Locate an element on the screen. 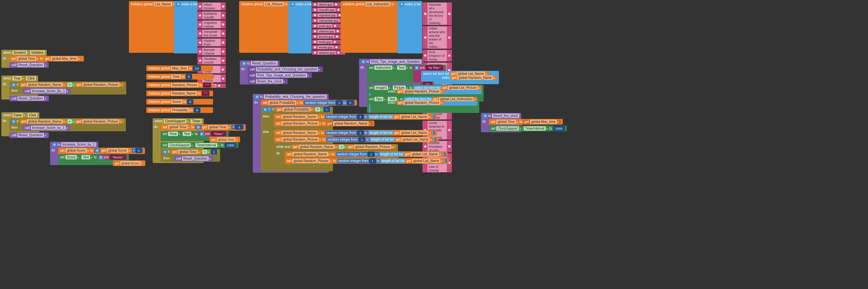  call-a: call Probability_and_Choosing_the_questi… is located at coordinates (285, 69).